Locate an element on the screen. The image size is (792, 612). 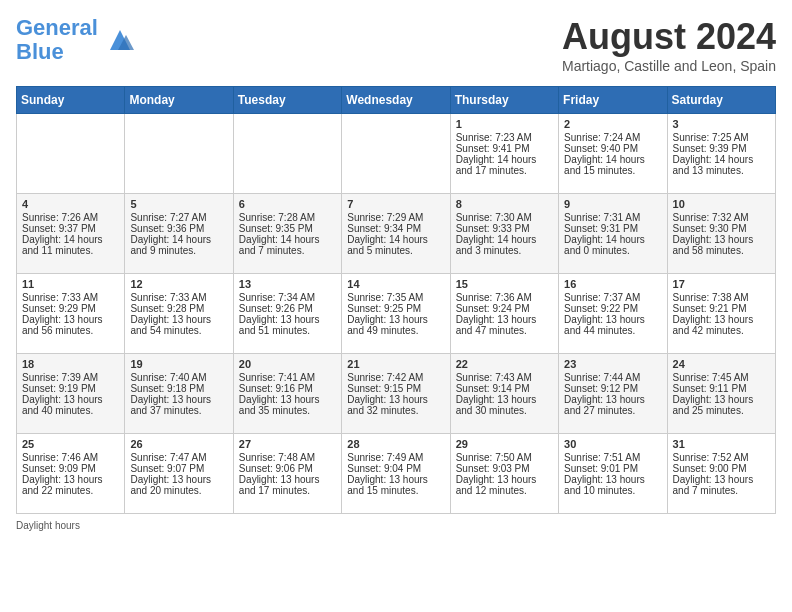
calendar-cell: 31Sunrise: 7:52 AMSunset: 9:00 PMDayligh… is located at coordinates (721, 474).